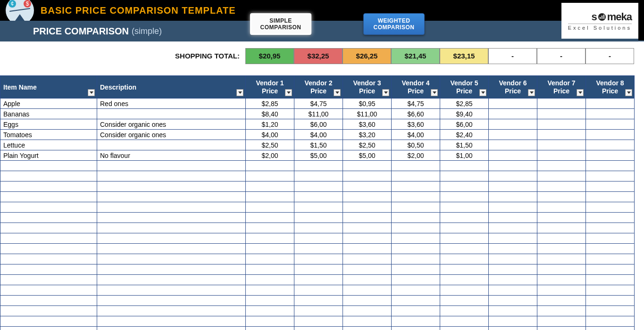 This screenshot has height=330, width=644. What do you see at coordinates (281, 24) in the screenshot?
I see `simple-comparison-button: SIMPLE COMPARISON` at bounding box center [281, 24].